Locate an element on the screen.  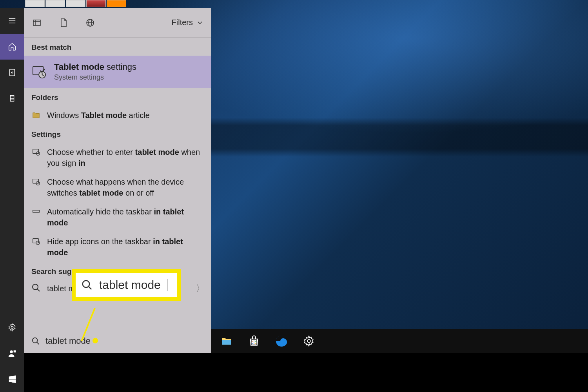
filters-dropdown: Filters is located at coordinates (188, 23).